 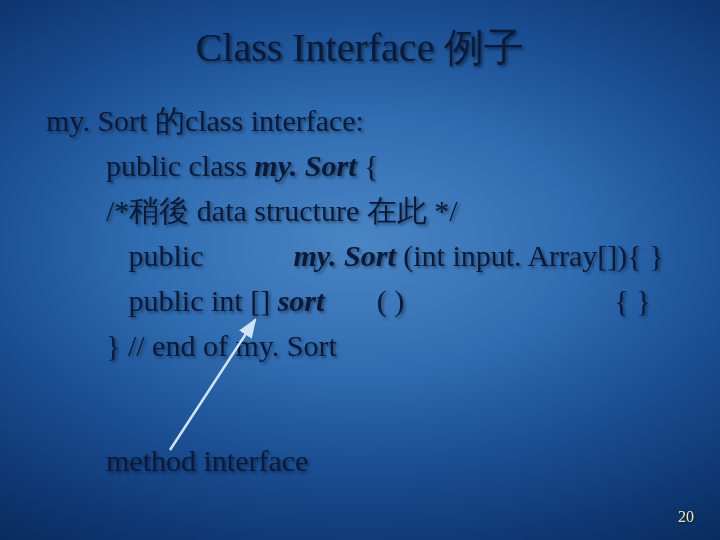 I want to click on code-l3-pre: public, so click(x=200, y=256).